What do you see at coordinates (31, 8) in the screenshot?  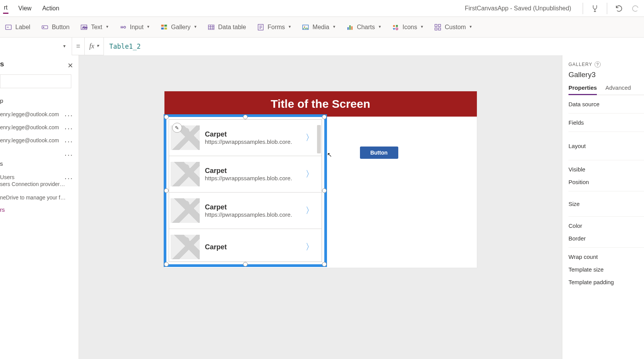 I see `menubar-left: rt View Action` at bounding box center [31, 8].